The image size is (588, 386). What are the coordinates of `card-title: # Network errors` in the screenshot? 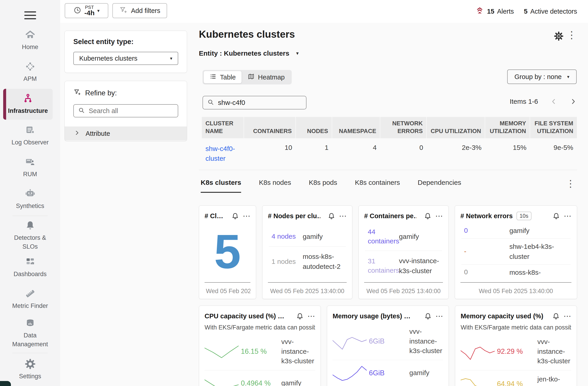 It's located at (487, 216).